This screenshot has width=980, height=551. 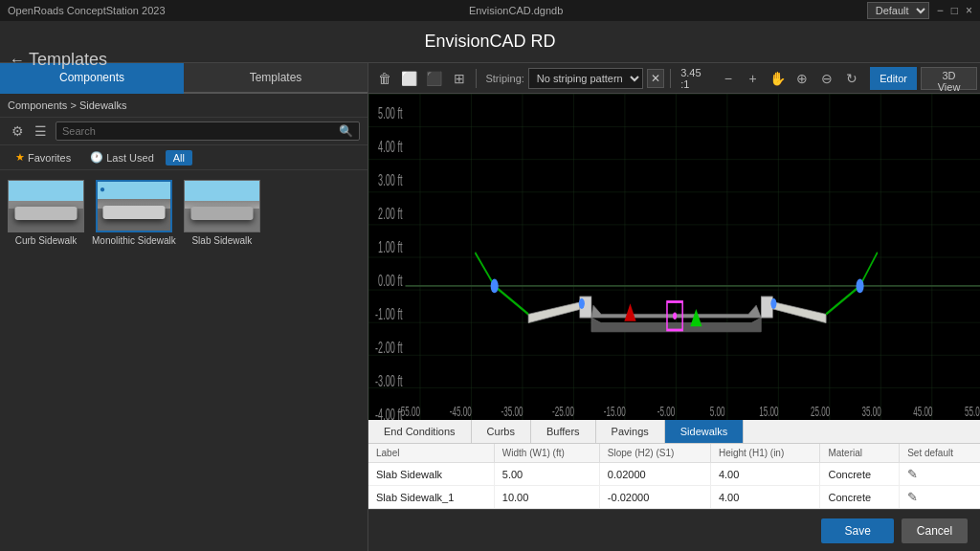 I want to click on 3d-view-button: 3D View, so click(x=949, y=78).